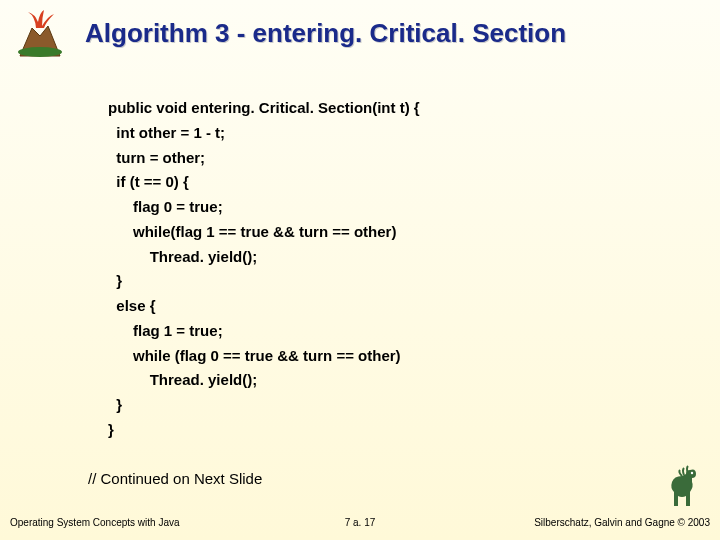 The image size is (720, 540). I want to click on continued-note: // Continued on Next Slide, so click(175, 478).